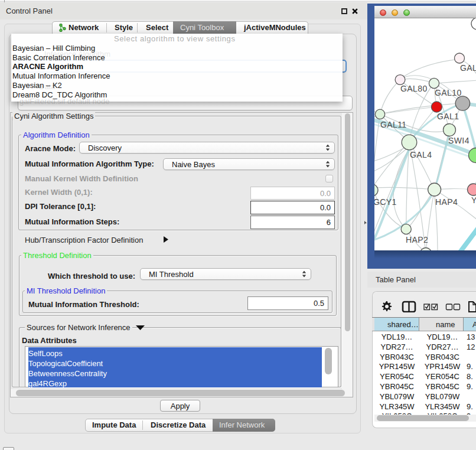 The image size is (476, 450). Describe the element at coordinates (448, 93) in the screenshot. I see `svg-text: GAL10` at that location.